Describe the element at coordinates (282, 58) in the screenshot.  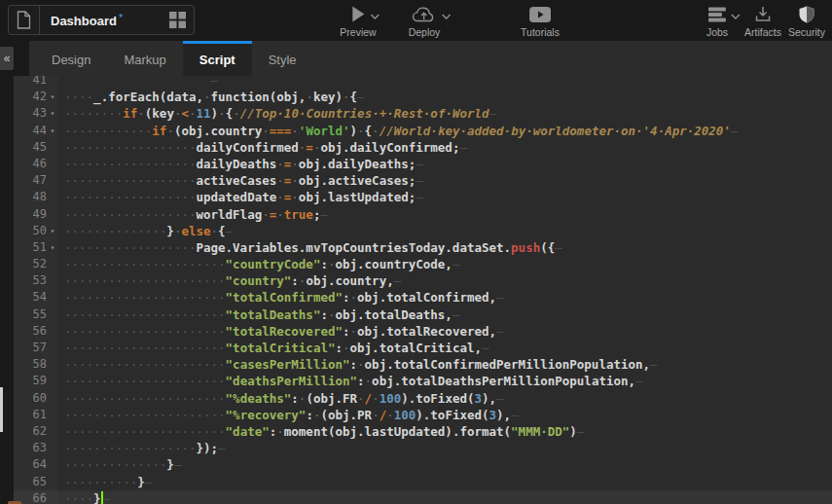
I see `tab-style: Style` at that location.